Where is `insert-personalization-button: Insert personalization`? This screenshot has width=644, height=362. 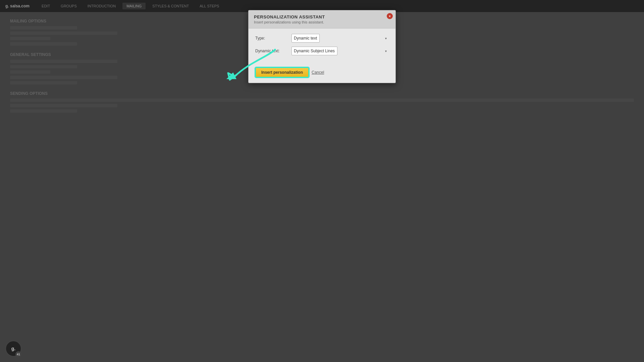 insert-personalization-button: Insert personalization is located at coordinates (282, 72).